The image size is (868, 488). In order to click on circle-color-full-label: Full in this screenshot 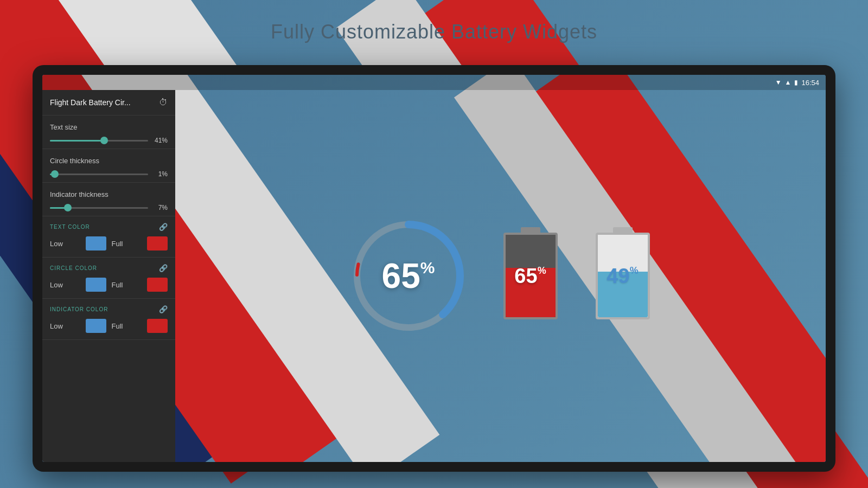, I will do `click(127, 285)`.